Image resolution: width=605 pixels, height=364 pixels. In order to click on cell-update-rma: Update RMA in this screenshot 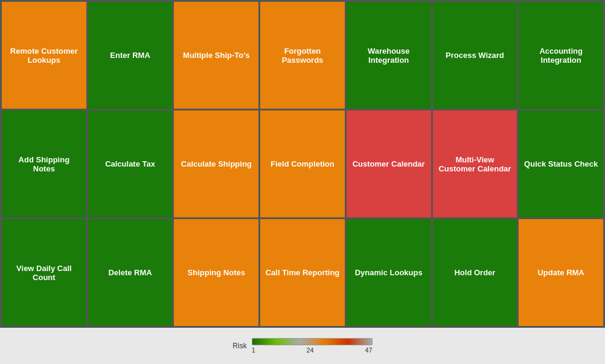, I will do `click(561, 273)`.